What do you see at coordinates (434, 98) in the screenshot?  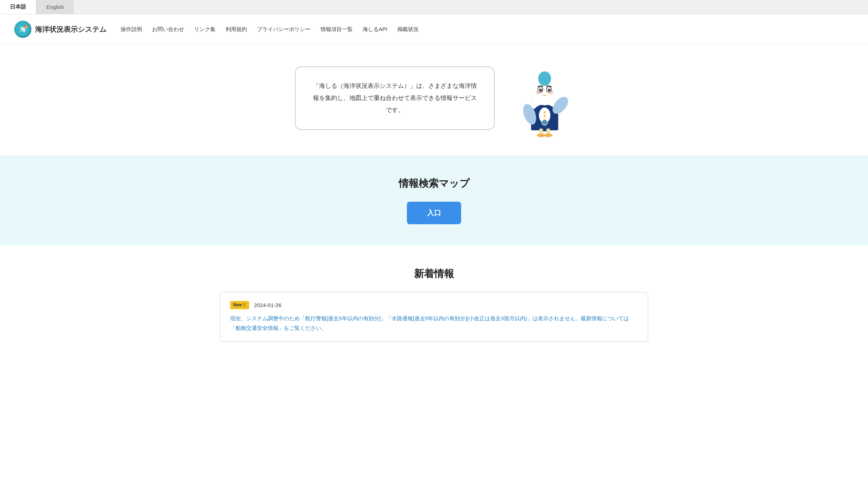 I see `hero-content: 「海しる（海洋状況表示システム）」は、さまざまな海洋情報を集約し、地図上で重ね合…` at bounding box center [434, 98].